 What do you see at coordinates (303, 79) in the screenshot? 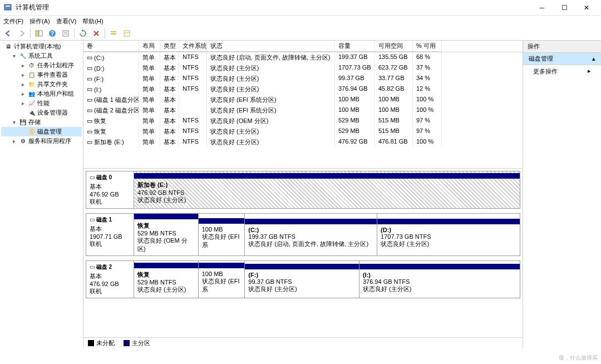
I see `volume-row: ▭ (F:)简单基本NTFS状态良好 (主分区)99.37 GB33.77 GB…` at bounding box center [303, 79].